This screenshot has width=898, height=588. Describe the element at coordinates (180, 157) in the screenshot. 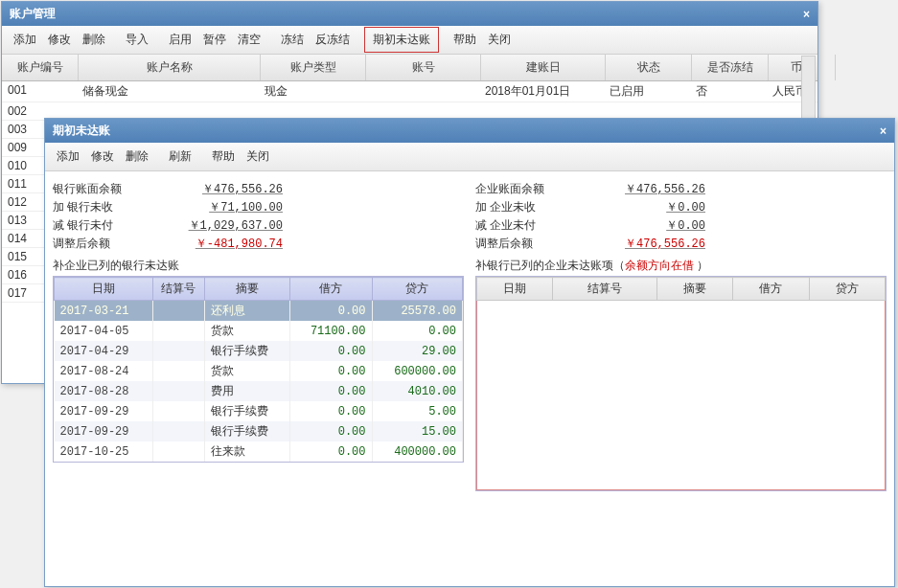

I see `toolbar-button: 刷新` at that location.